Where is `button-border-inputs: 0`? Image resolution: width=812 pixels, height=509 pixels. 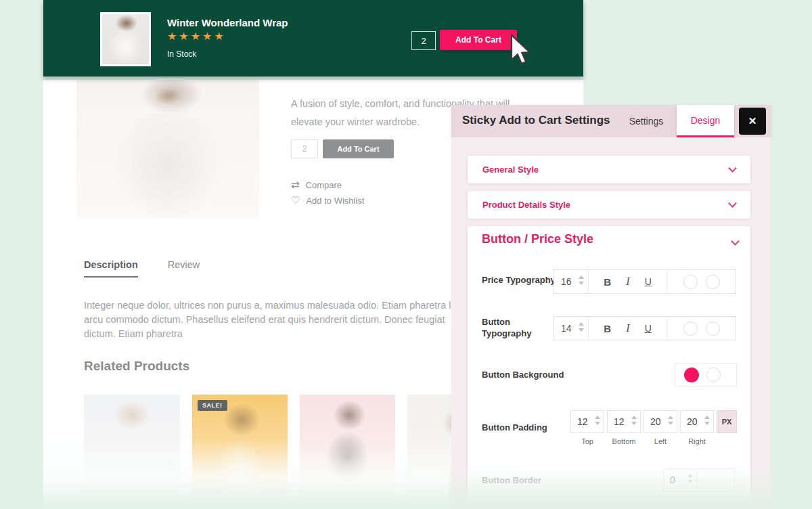 button-border-inputs: 0 is located at coordinates (699, 480).